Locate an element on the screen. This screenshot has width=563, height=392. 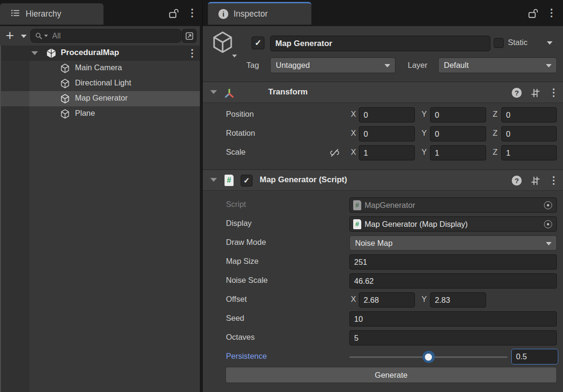
rotation-z-input is located at coordinates (529, 134).